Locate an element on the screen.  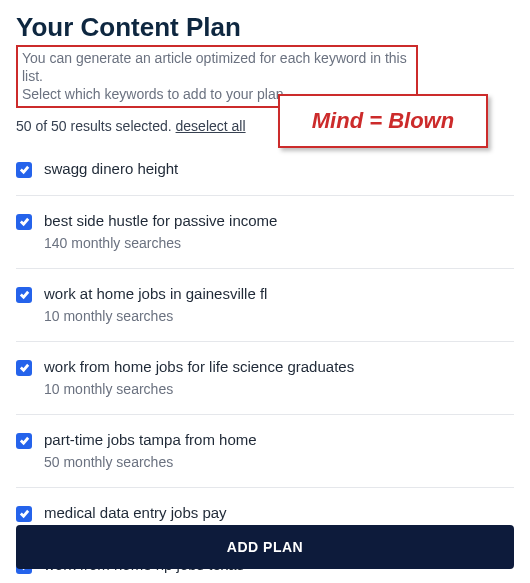
list-item: work at home jobs in gainesville fl 10 m… is located at coordinates (265, 306).